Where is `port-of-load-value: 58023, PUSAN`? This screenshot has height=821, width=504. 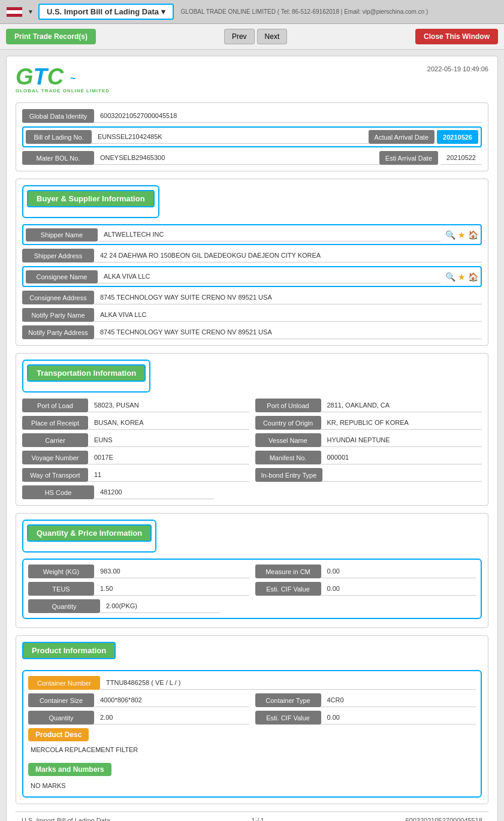
port-of-load-value: 58023, PUSAN is located at coordinates (169, 405).